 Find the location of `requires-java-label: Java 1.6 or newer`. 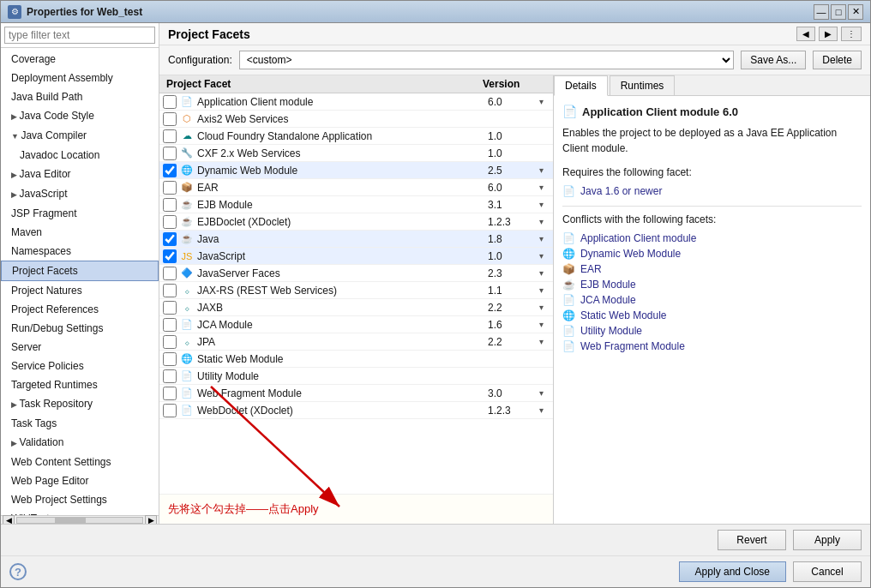

requires-java-label: Java 1.6 or newer is located at coordinates (621, 191).